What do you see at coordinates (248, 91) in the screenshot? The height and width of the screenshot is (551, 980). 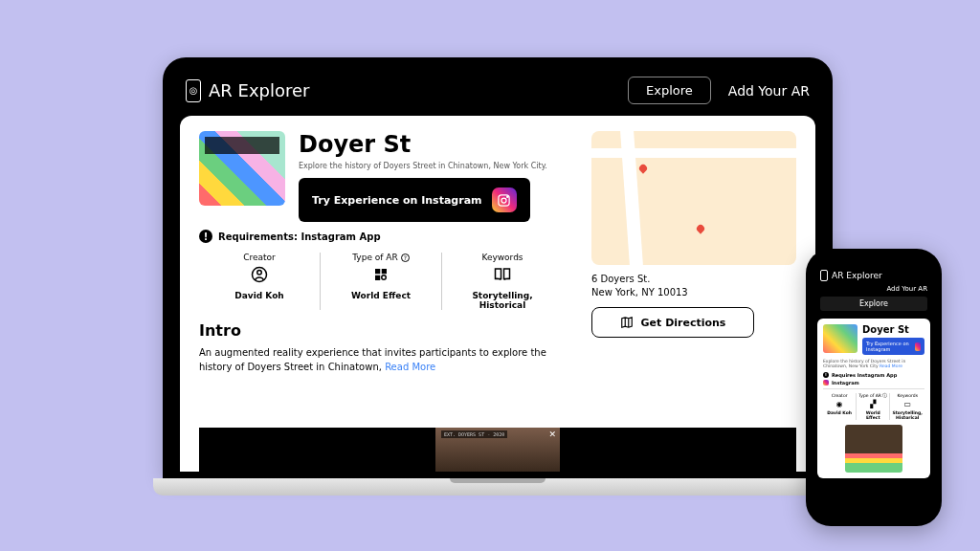 I see `brand: ◎ AR Explorer` at bounding box center [248, 91].